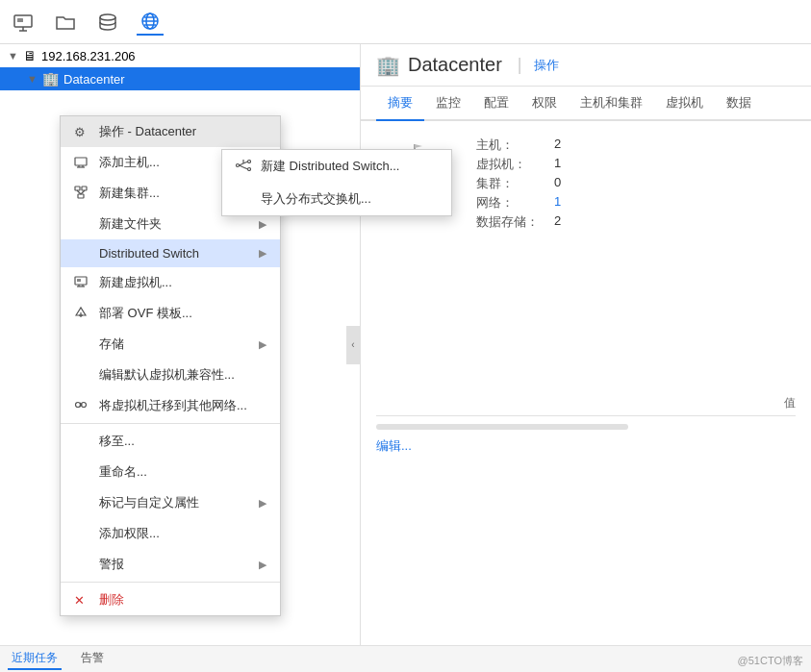  Describe the element at coordinates (558, 184) in the screenshot. I see `stat-value-clusters: 0` at that location.